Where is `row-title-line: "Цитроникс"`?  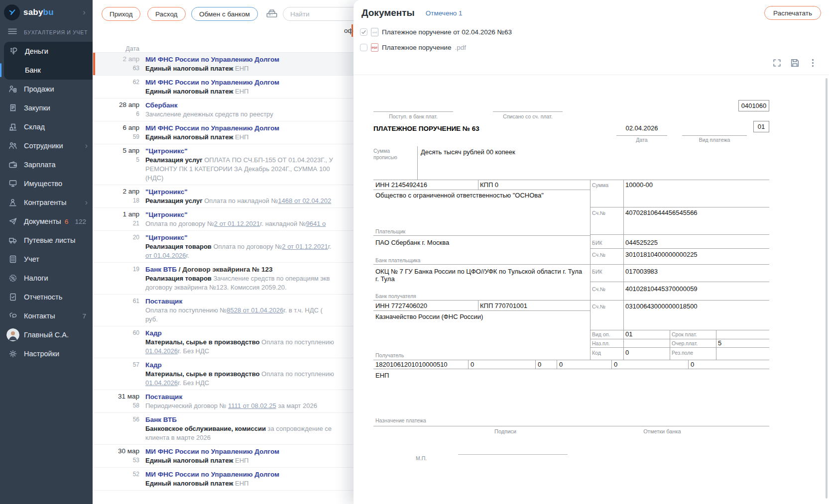
row-title-line: "Цитроникс" is located at coordinates (249, 151).